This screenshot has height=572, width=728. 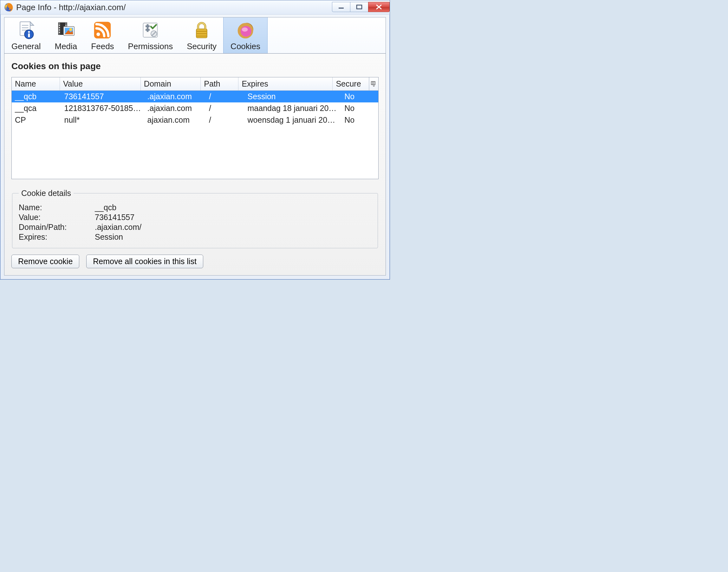 What do you see at coordinates (57, 227) in the screenshot?
I see `detail-label-domain: Domain/Path:` at bounding box center [57, 227].